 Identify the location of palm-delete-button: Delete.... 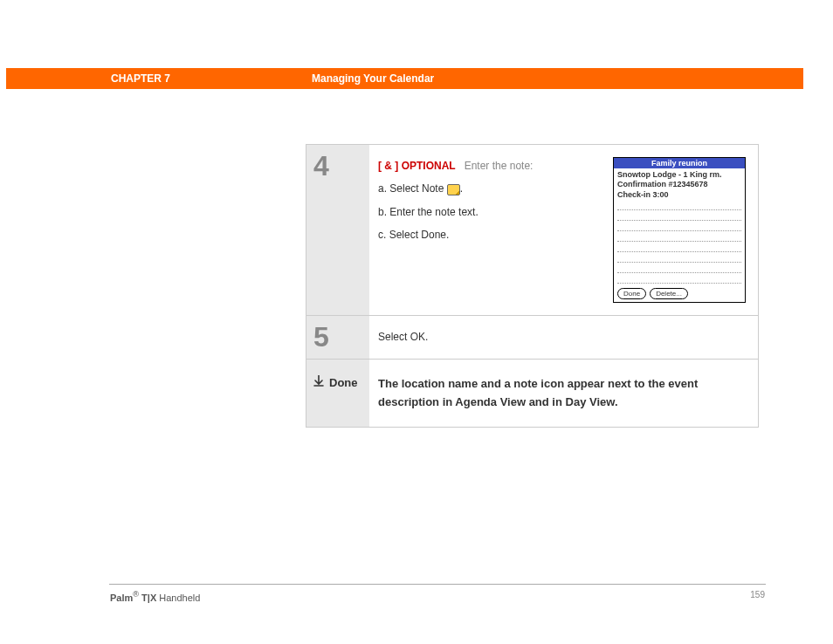
(669, 293).